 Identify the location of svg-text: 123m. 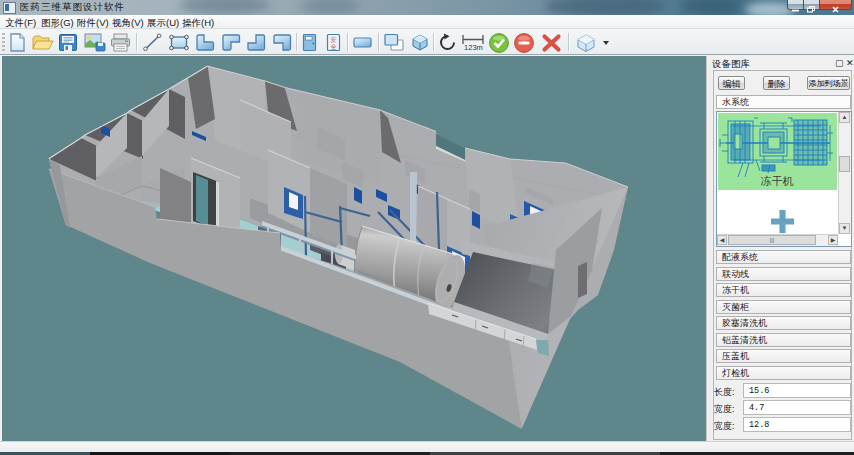
(474, 48).